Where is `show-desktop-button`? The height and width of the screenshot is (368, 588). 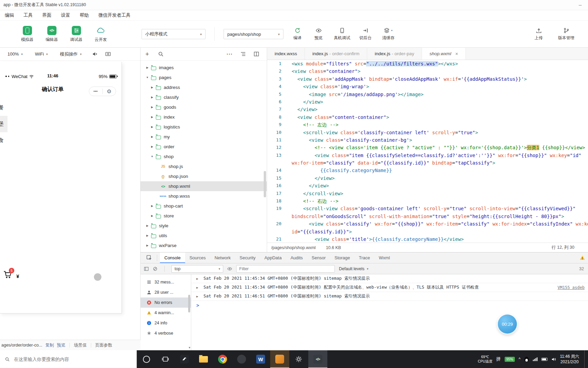 show-desktop-button is located at coordinates (585, 359).